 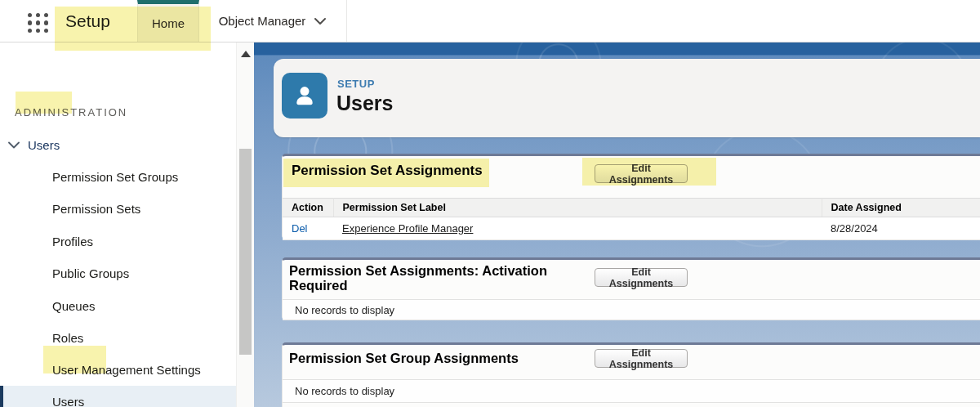 I want to click on section-permission-set-group-assignments: Permission Set Group Assignments Edit As…, so click(x=630, y=374).